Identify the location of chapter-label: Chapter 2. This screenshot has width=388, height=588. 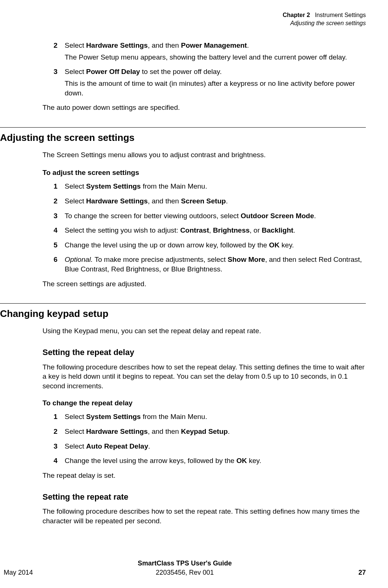
(296, 15).